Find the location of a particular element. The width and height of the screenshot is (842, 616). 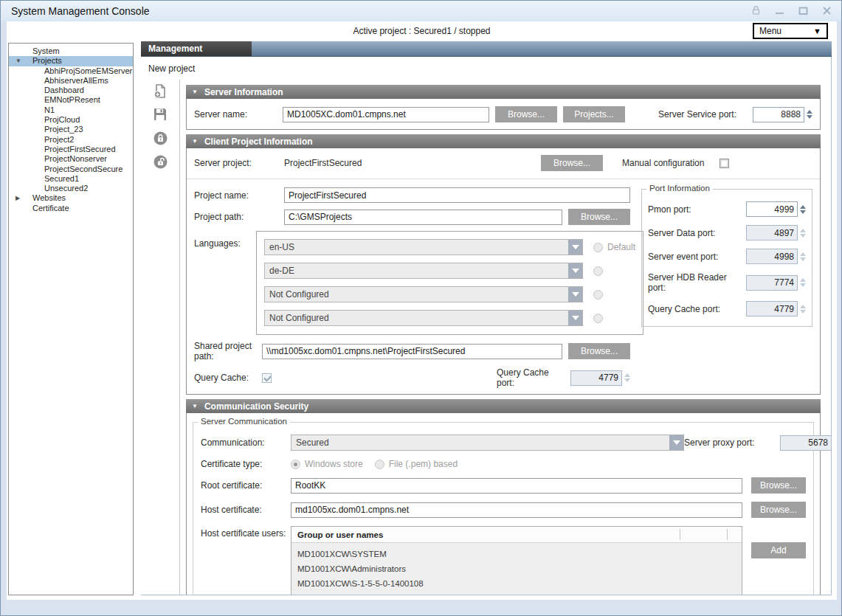

tree-item: AbhiProjSomeEMServer is located at coordinates (71, 71).